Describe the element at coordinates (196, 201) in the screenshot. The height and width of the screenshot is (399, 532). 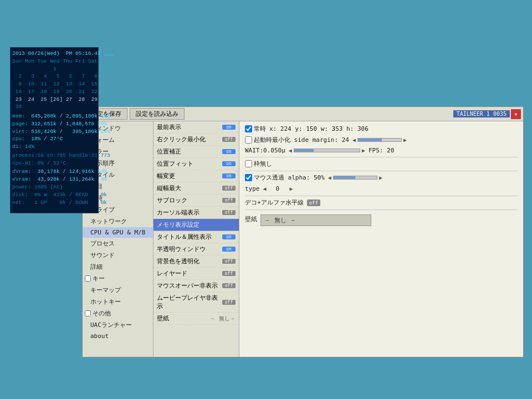
I see `menu-item-sub-lock: サブロック off` at that location.